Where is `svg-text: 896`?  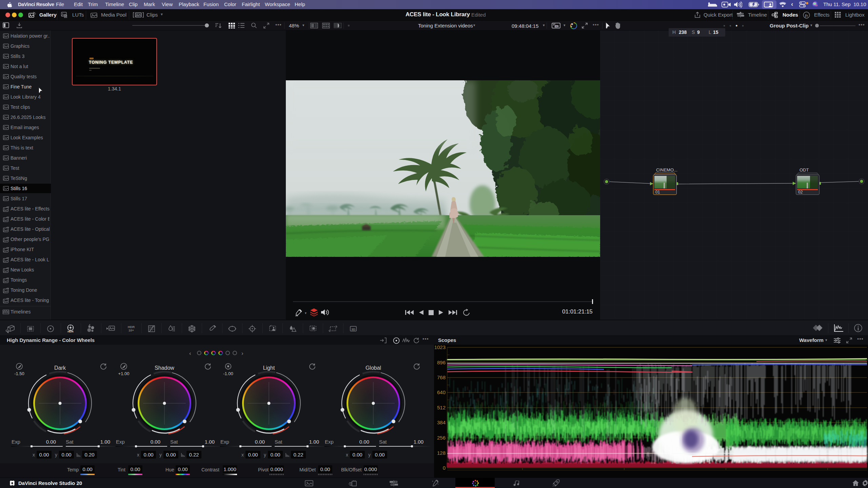 svg-text: 896 is located at coordinates (441, 363).